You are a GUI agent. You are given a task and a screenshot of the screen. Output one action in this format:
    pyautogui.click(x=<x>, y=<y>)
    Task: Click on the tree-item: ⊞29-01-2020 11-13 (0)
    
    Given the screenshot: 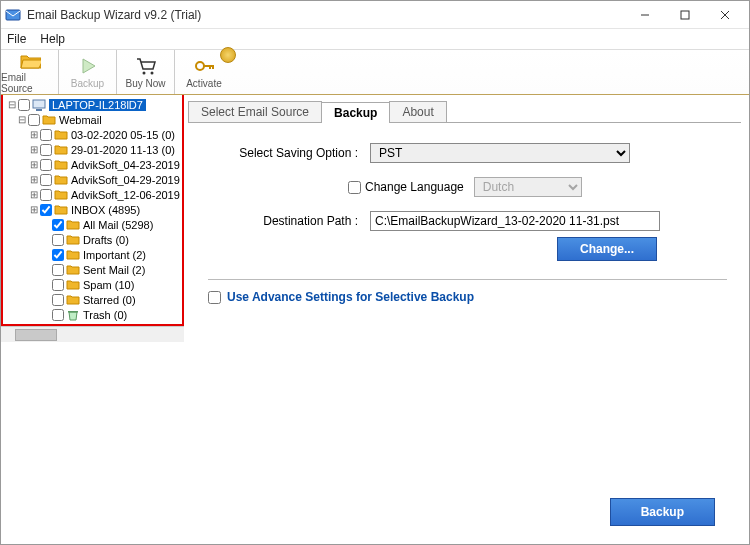 What is the action you would take?
    pyautogui.click(x=94, y=150)
    